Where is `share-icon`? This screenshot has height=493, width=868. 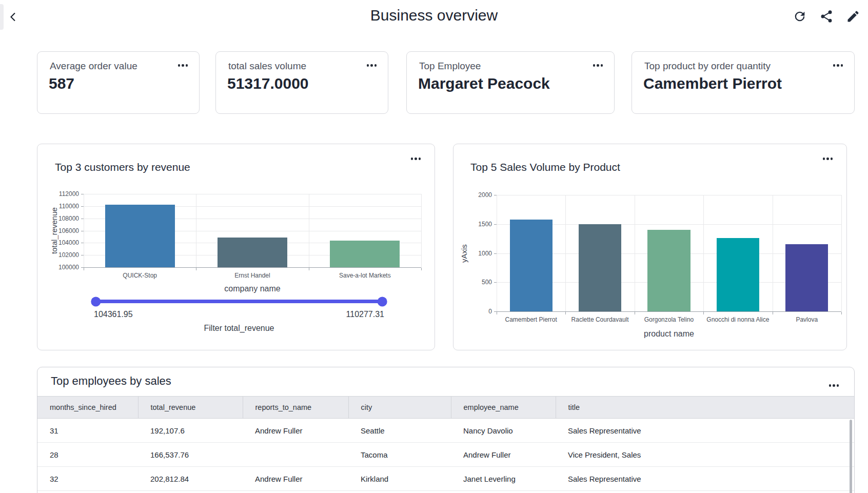
share-icon is located at coordinates (826, 22).